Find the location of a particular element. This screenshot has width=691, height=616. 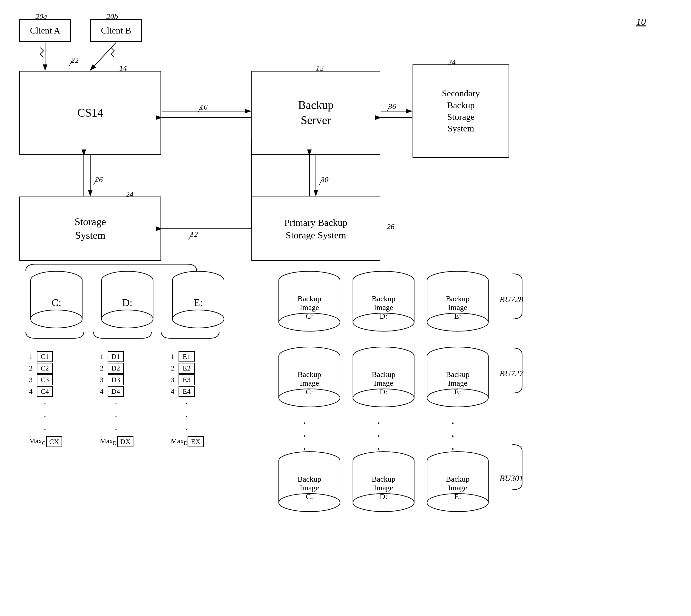

e-list: 1E1 2E2 3E3 4E4 · · · MaxE EX is located at coordinates (188, 399).